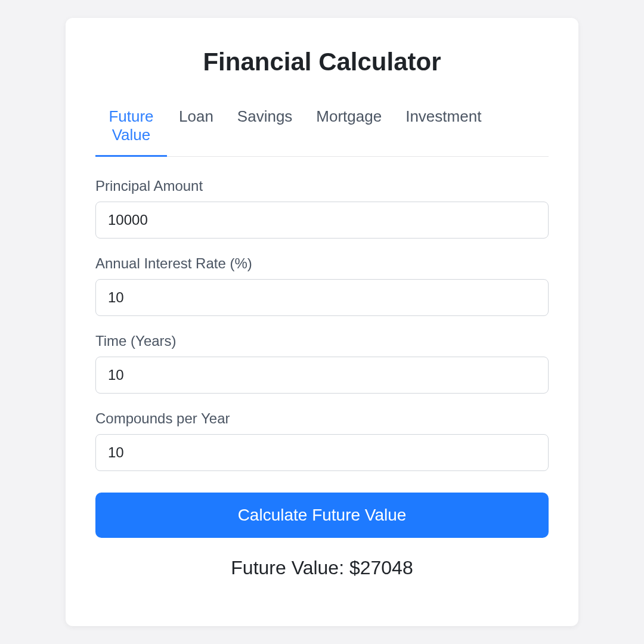 The image size is (644, 644). Describe the element at coordinates (322, 441) in the screenshot. I see `field-compounds: Compounds per Year` at that location.